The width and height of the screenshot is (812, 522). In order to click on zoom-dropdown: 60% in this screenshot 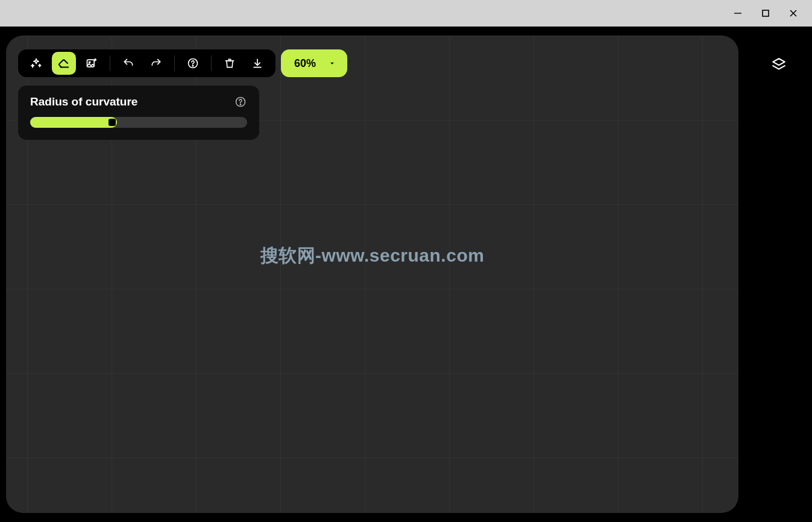, I will do `click(314, 63)`.